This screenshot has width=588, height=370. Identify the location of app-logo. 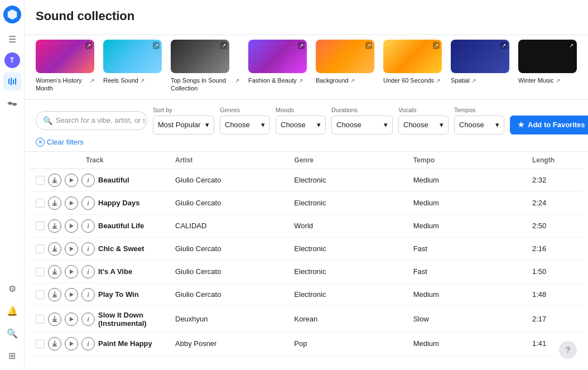
(12, 15).